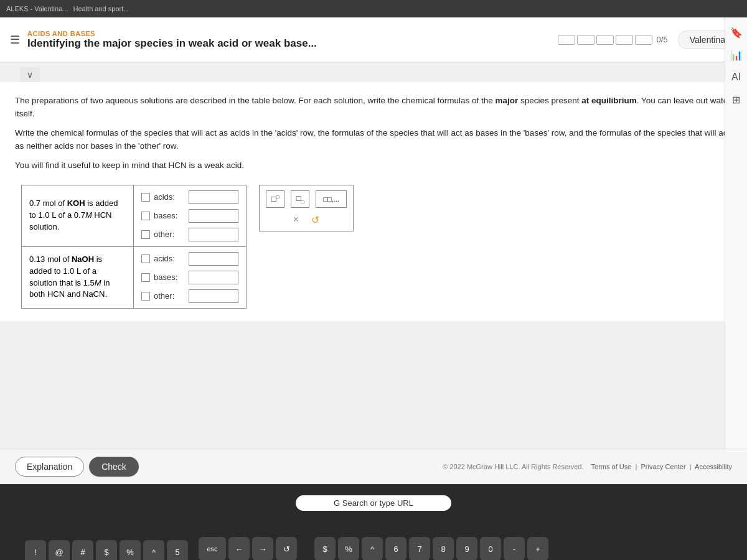  I want to click on check-button: Check, so click(114, 467).